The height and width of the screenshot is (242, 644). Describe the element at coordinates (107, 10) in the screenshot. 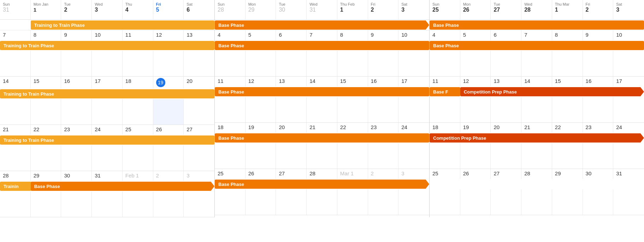

I see `section1-header: Sun 31 Mon Jan 1 Tue 2 Wed 3 Thu 4 Fri 5` at that location.